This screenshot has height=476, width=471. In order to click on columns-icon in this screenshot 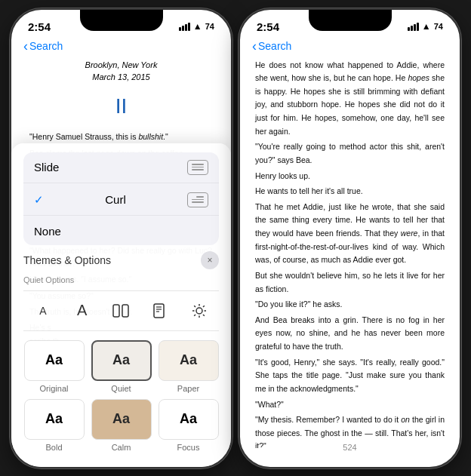, I will do `click(121, 311)`.